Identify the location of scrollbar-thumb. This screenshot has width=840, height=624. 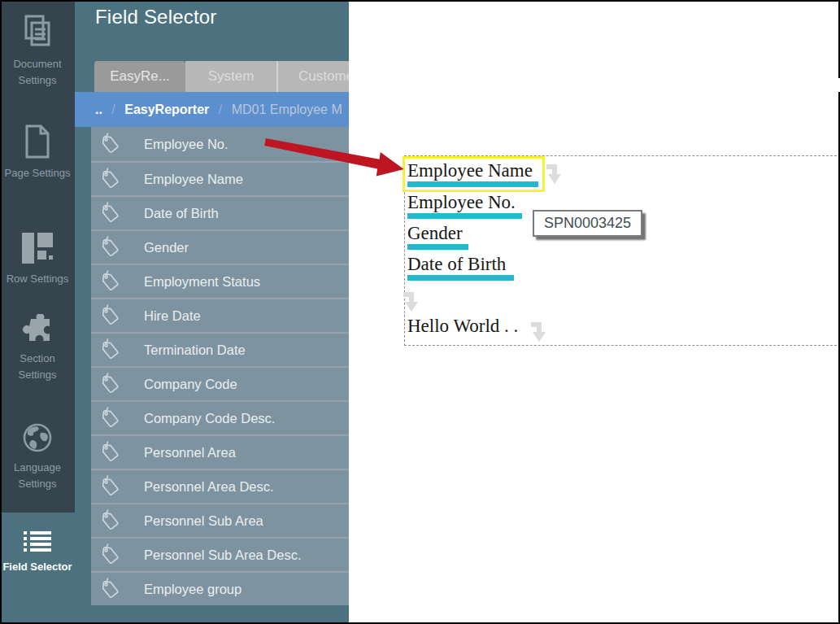
(836, 85).